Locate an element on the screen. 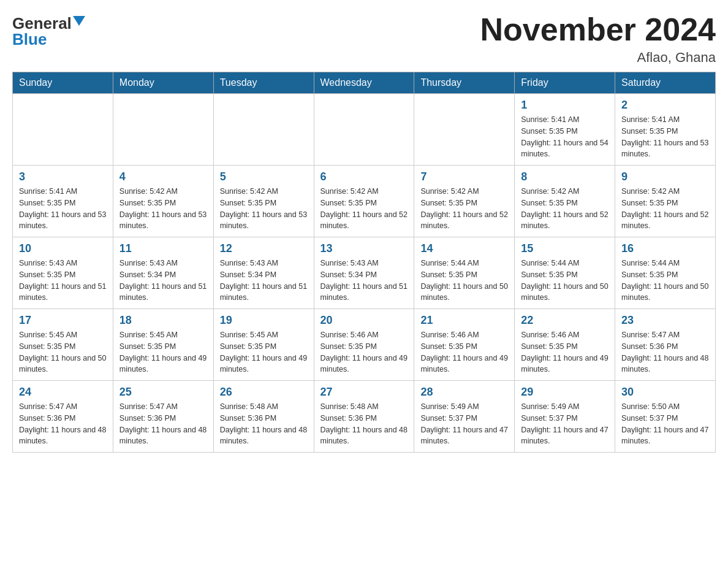  day-number: 8 is located at coordinates (565, 177).